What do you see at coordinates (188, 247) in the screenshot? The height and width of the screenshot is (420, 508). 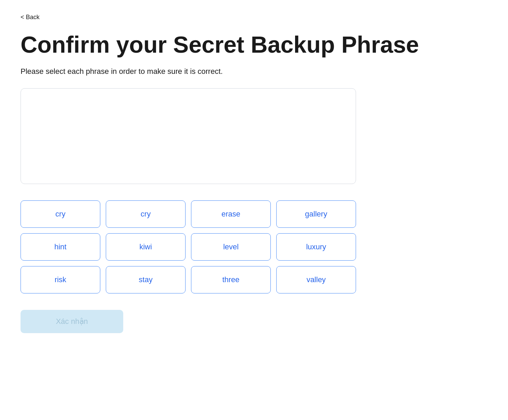 I see `word-row: hintkiwilevelluxury` at bounding box center [188, 247].